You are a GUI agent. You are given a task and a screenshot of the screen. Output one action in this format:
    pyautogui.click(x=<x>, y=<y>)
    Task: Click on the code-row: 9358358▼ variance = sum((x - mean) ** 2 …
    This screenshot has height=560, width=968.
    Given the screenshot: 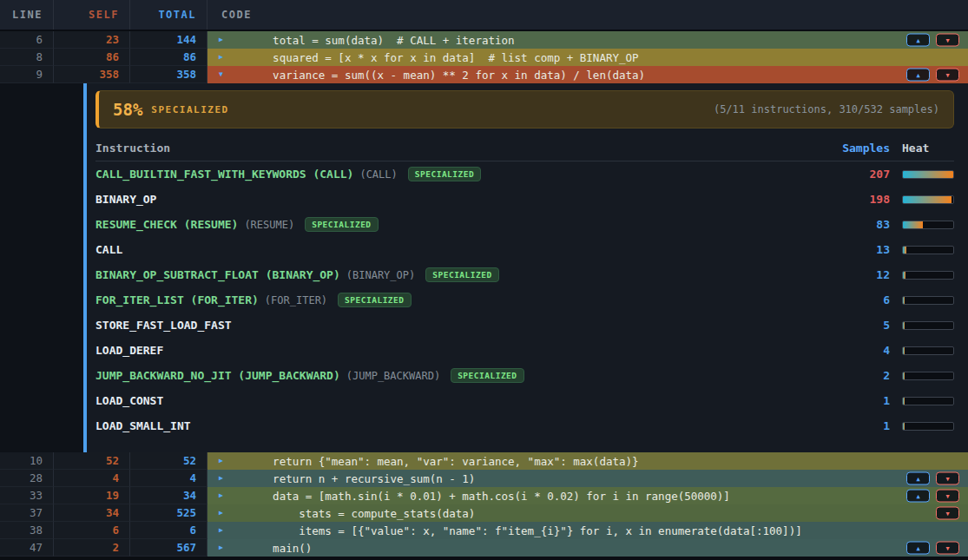 What is the action you would take?
    pyautogui.click(x=484, y=75)
    